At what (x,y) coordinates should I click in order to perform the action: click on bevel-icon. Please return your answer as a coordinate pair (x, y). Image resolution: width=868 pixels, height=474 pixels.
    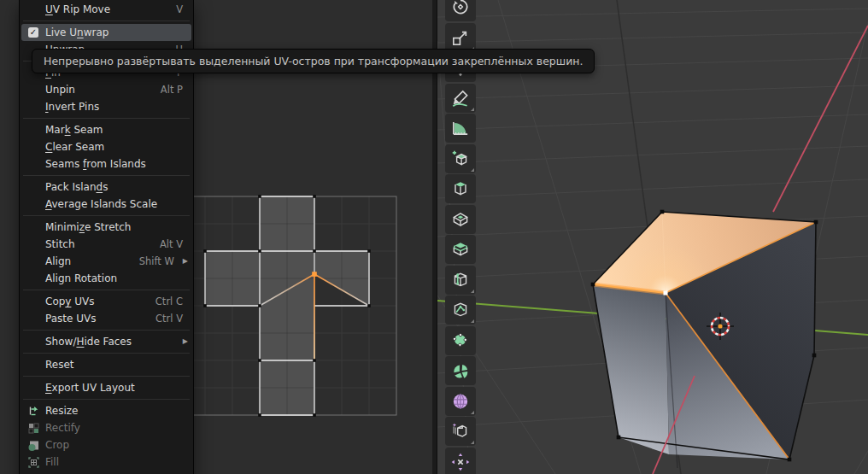
    Looking at the image, I should click on (460, 249).